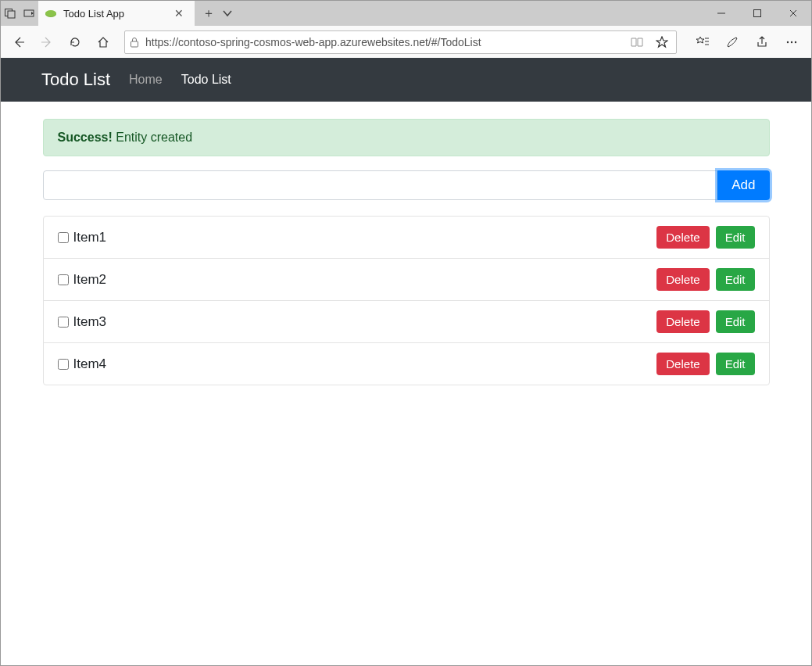 The height and width of the screenshot is (666, 812). I want to click on title-bar: Todo List App ✕ ＋, so click(406, 13).